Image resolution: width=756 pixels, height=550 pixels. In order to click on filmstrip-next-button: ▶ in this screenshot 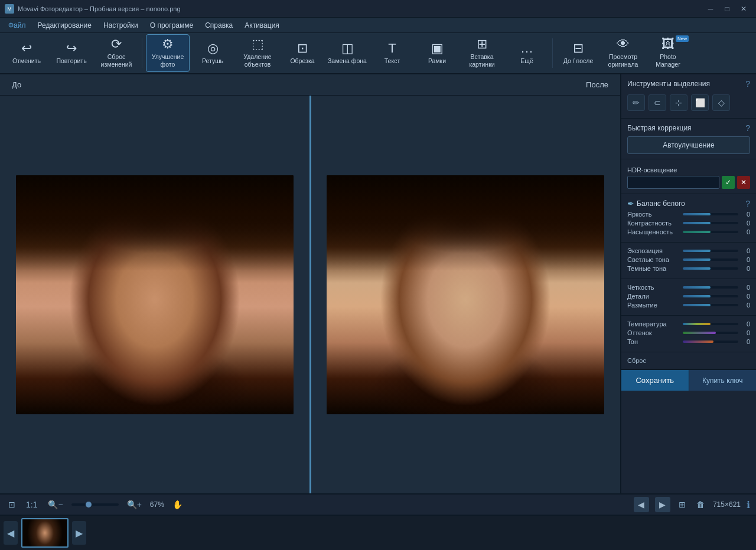, I will do `click(79, 533)`.